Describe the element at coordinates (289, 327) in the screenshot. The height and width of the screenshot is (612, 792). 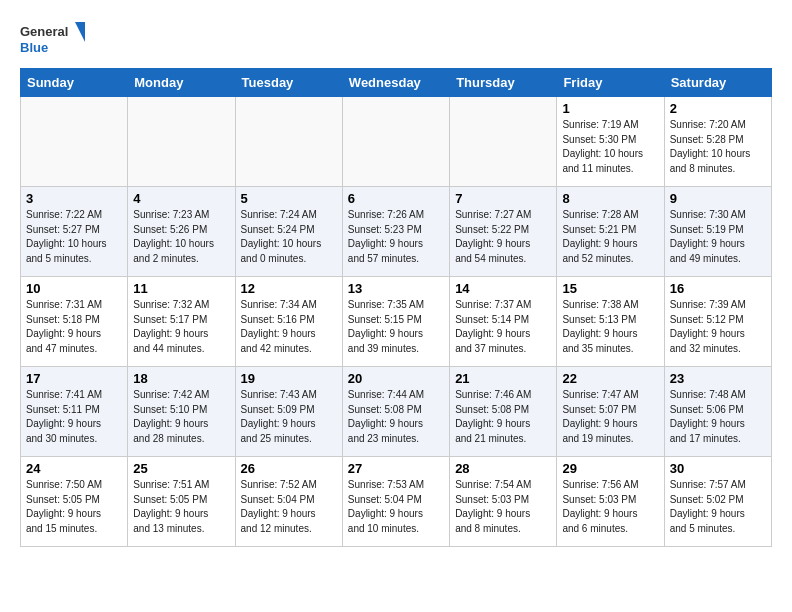
I see `day-info: Sunrise: 7:34 AM Sunset: 5:16 PM Dayligh…` at that location.